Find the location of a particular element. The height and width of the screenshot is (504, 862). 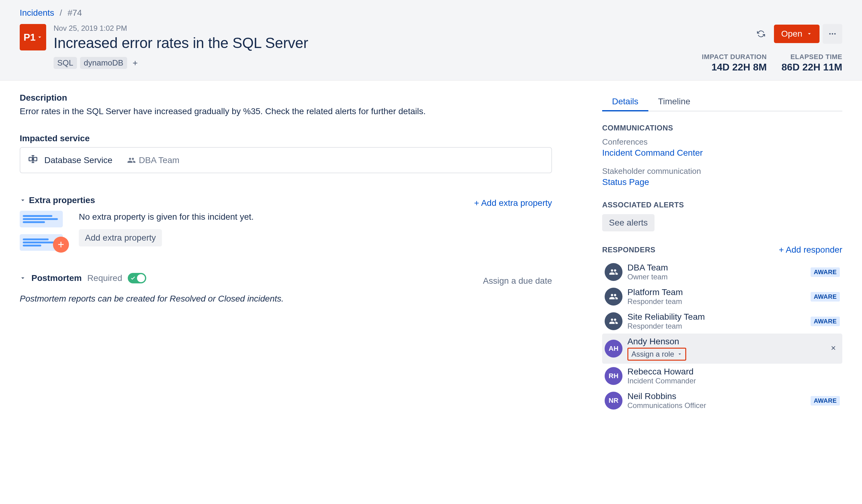

responder-name: DBA Team is located at coordinates (716, 267).